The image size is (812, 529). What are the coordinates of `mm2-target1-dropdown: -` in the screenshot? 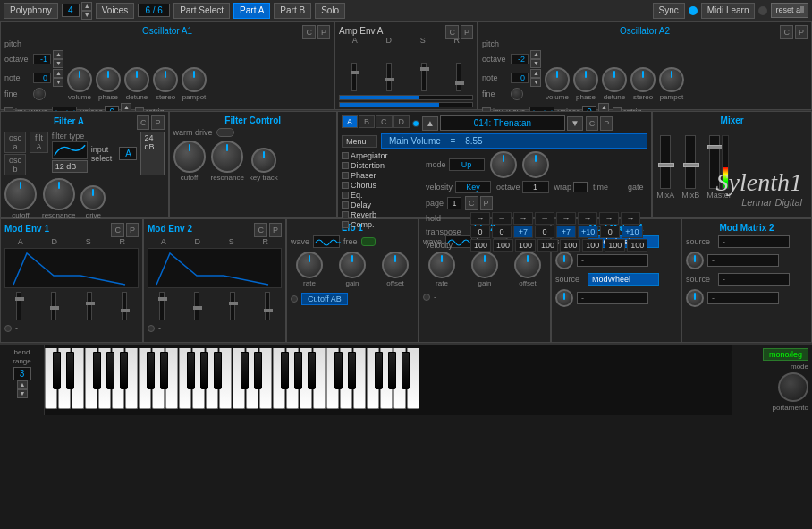 It's located at (743, 260).